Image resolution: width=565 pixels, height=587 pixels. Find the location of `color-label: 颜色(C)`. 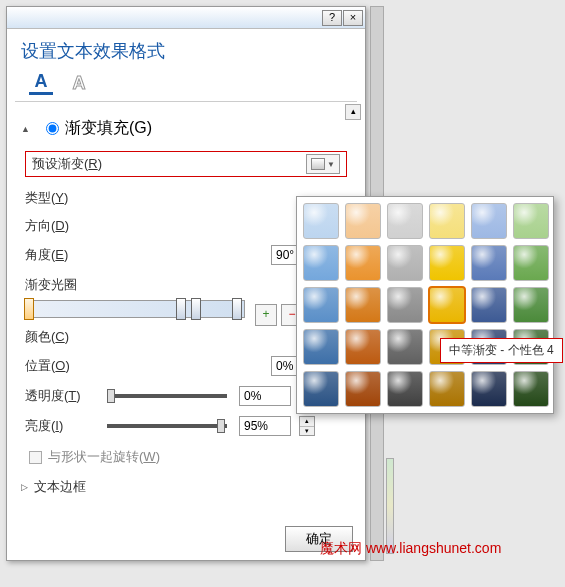

color-label: 颜色(C) is located at coordinates (60, 337).